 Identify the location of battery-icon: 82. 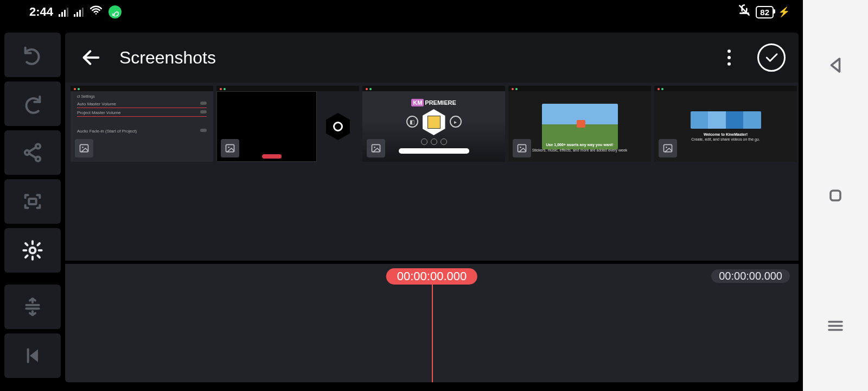
(765, 12).